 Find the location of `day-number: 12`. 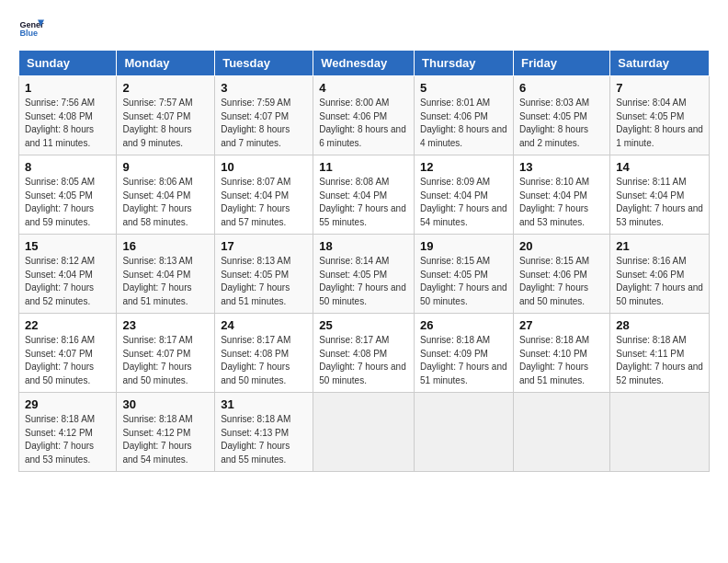

day-number: 12 is located at coordinates (463, 167).